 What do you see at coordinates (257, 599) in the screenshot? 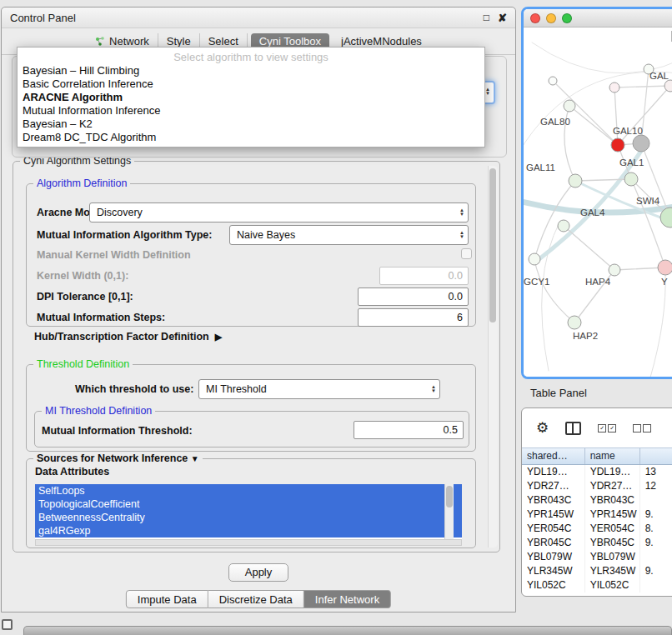
I see `bottom-tab-discretize-data: Discretize Data` at bounding box center [257, 599].